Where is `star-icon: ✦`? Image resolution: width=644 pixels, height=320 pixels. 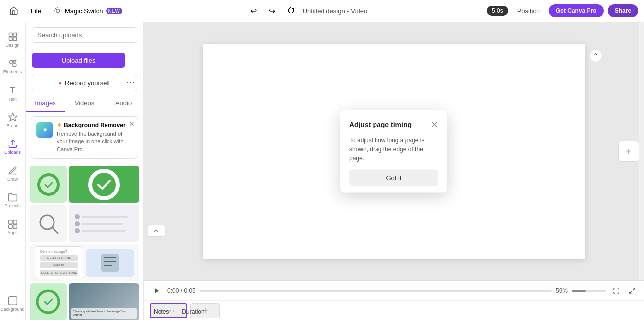 star-icon: ✦ is located at coordinates (59, 125).